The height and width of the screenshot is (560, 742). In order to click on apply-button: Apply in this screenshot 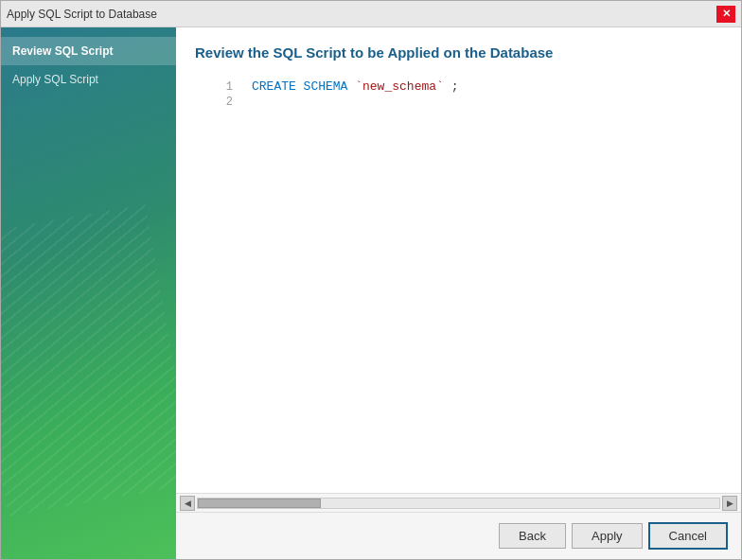, I will do `click(608, 535)`.